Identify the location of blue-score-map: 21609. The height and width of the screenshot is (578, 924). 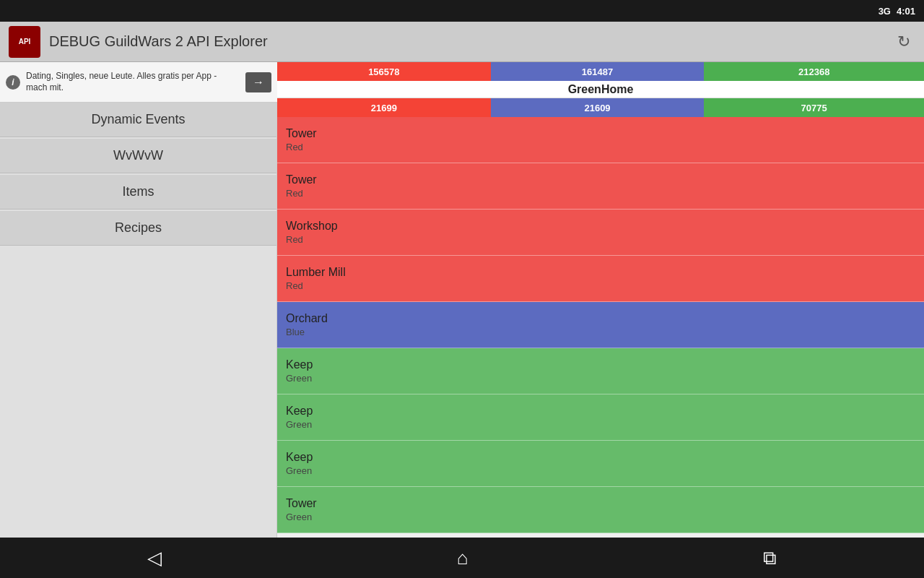
(598, 108).